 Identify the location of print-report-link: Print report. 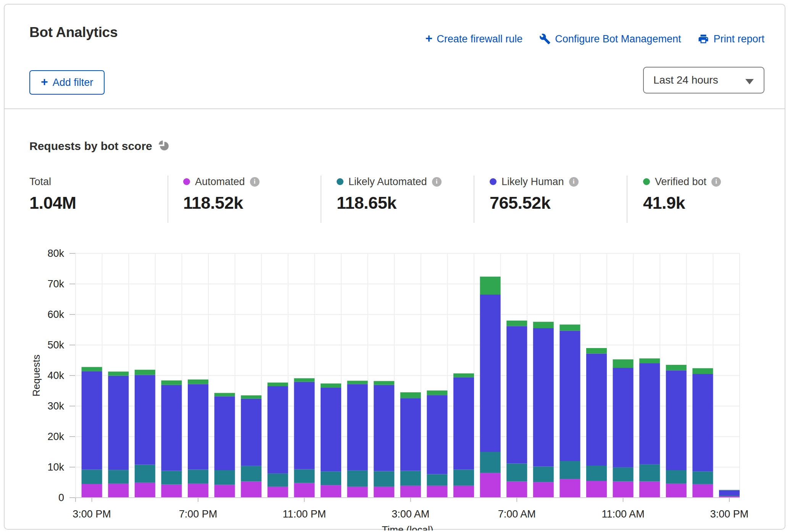
(731, 39).